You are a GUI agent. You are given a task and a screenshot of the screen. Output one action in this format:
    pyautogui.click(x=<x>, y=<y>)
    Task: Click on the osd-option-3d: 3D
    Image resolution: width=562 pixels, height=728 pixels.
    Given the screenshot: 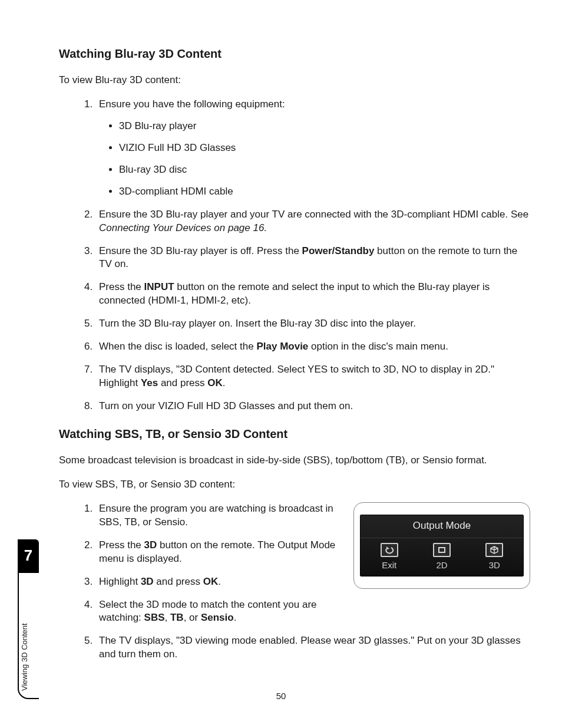 What is the action you would take?
    pyautogui.click(x=494, y=556)
    